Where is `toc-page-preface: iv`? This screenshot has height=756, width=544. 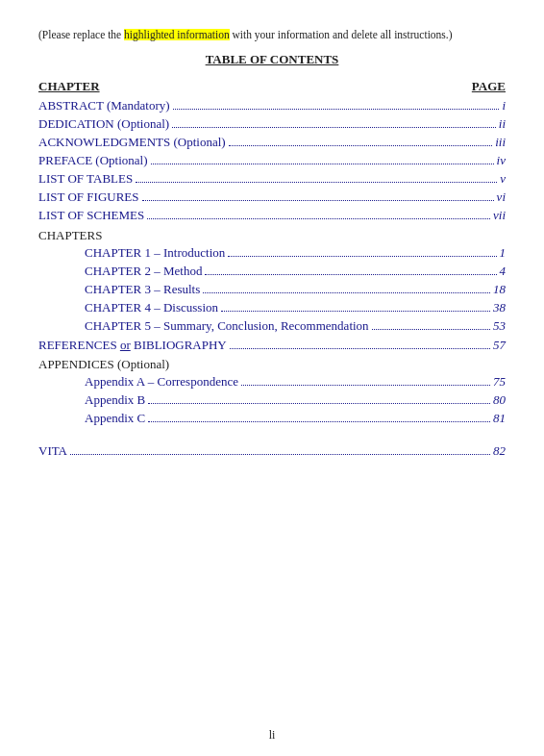 toc-page-preface: iv is located at coordinates (502, 161).